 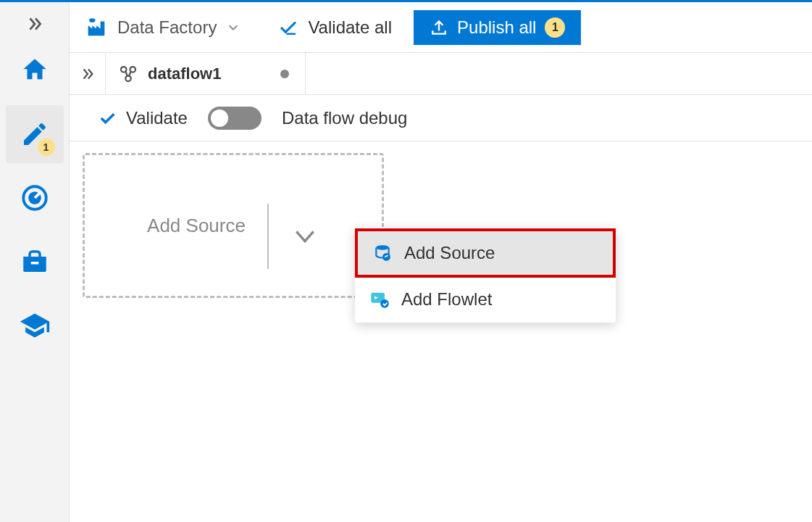 I want to click on divider, so click(x=268, y=236).